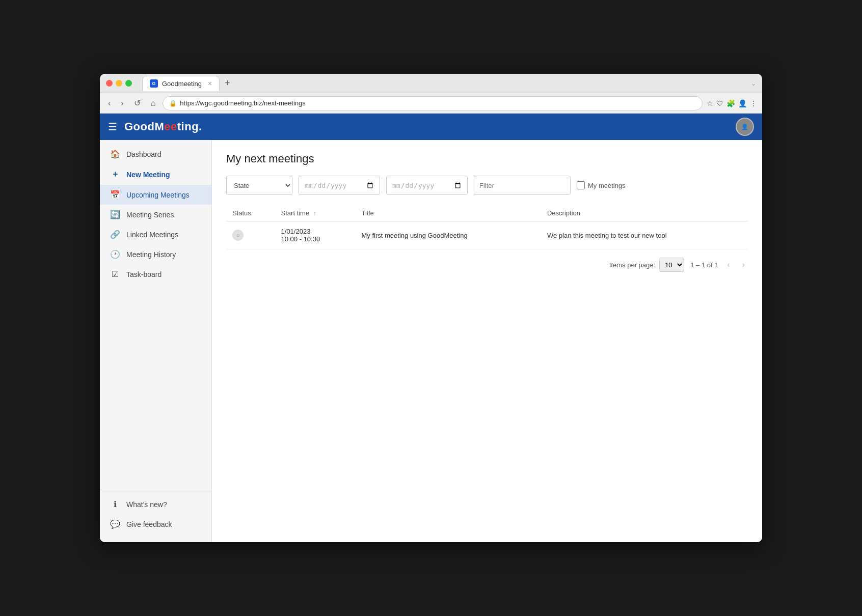  I want to click on meetings-table: Status Start time ↑ Title Description, so click(487, 227).